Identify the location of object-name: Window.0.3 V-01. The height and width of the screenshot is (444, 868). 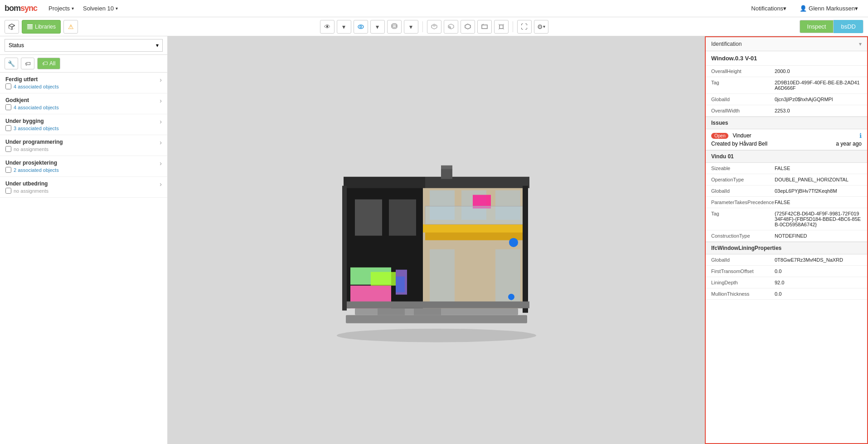
(786, 59).